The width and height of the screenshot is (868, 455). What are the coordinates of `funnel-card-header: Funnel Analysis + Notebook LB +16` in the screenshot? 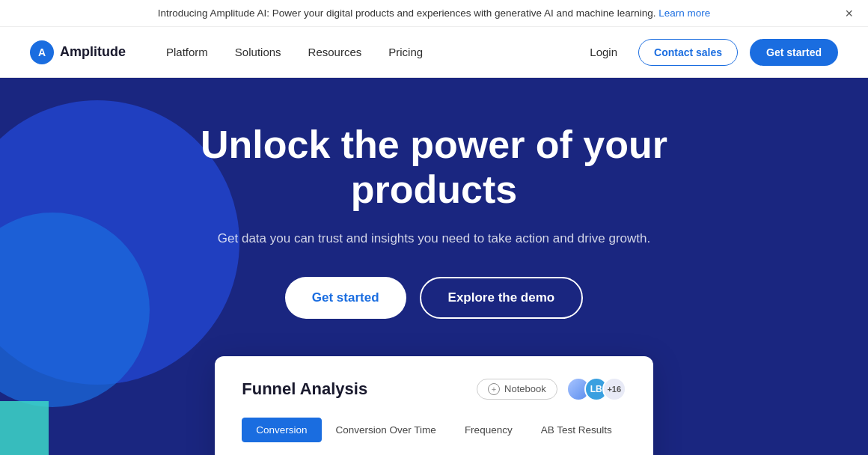 It's located at (434, 389).